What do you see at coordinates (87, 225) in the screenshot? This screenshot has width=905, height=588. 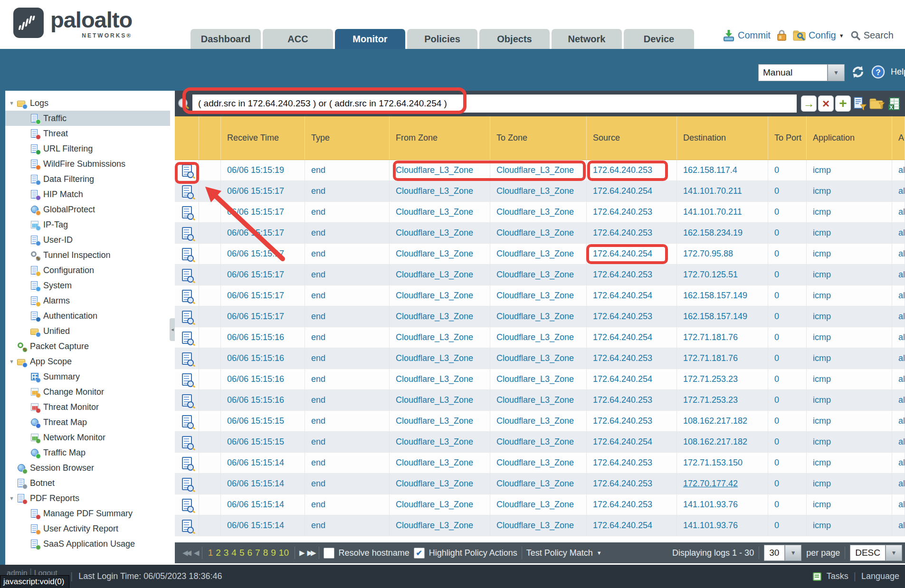 I see `sidebar-item-ip-tag: IP-Tag` at bounding box center [87, 225].